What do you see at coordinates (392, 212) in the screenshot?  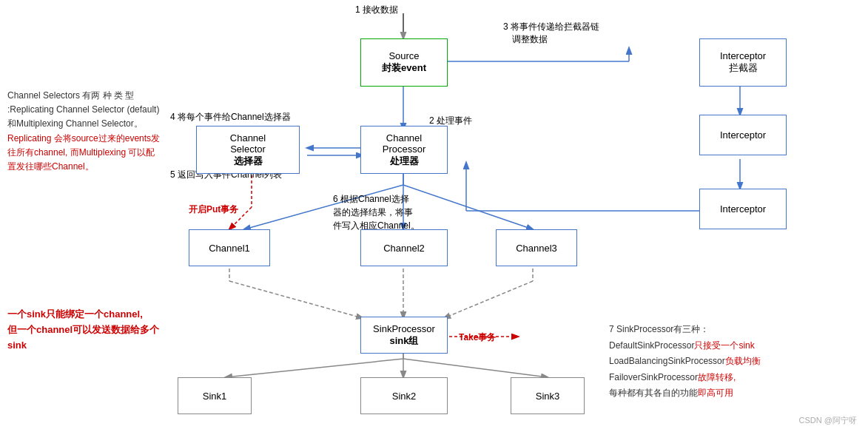 I see `label-write-channel: 6 根据Channel选择器的选择结果，将事件写入相应Channel。` at bounding box center [392, 212].